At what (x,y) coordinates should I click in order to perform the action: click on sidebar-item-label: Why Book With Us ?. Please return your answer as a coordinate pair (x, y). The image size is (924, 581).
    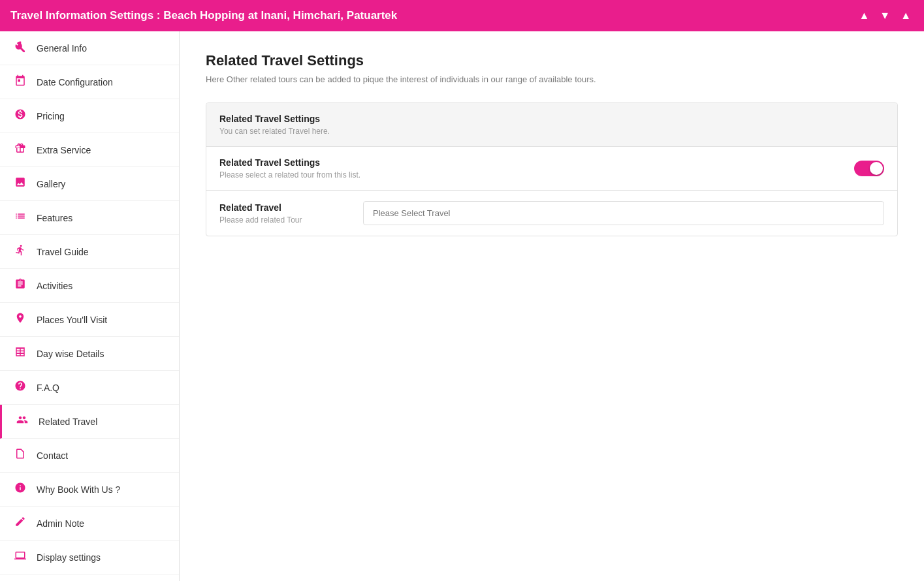
    Looking at the image, I should click on (78, 490).